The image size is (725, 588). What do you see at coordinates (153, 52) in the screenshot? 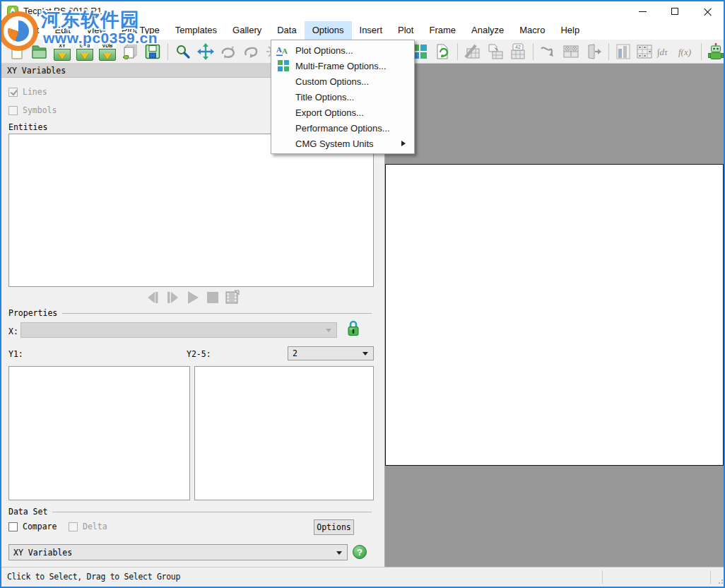
I see `save-icon` at bounding box center [153, 52].